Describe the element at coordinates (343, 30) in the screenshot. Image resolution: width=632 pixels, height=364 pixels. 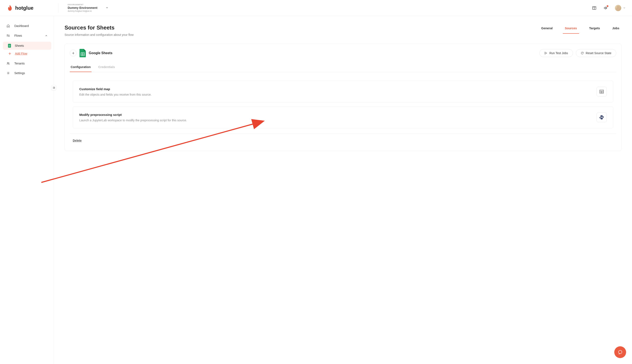
I see `page-header: Sources for Sheets Source information an…` at that location.